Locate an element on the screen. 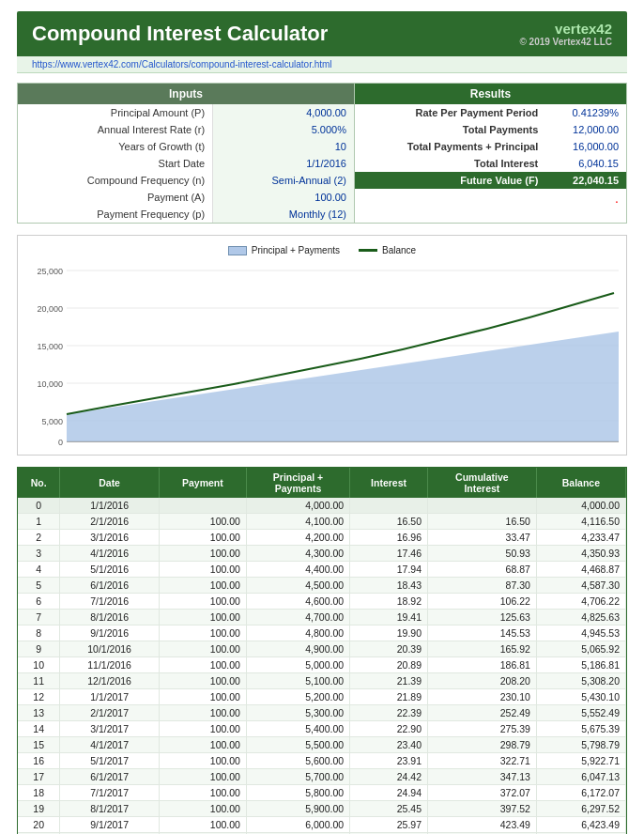 This screenshot has width=644, height=834. inputs-title: Inputs is located at coordinates (186, 94).